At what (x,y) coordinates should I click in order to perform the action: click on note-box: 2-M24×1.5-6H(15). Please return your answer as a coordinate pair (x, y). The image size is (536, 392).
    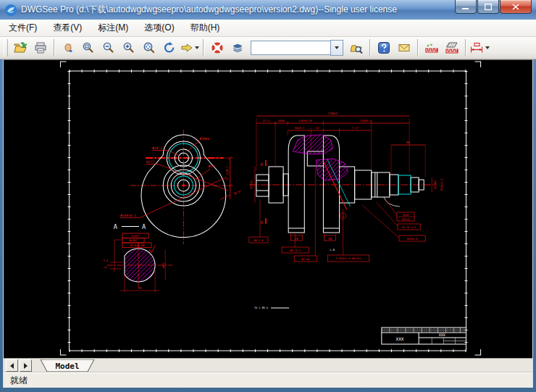
    Looking at the image, I should click on (349, 259).